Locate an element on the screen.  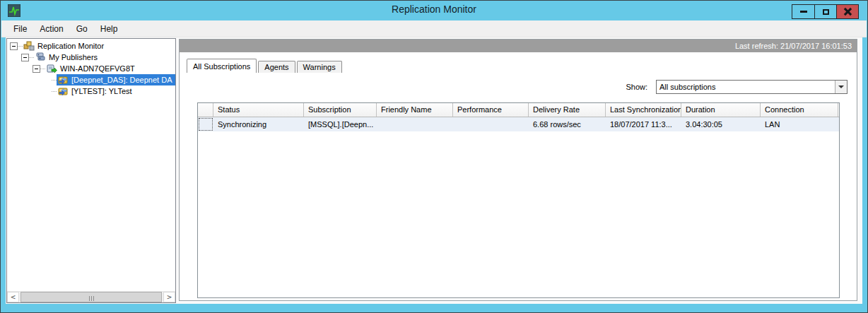
tree-item-label: WIN-ADN7QEFVG8T is located at coordinates (98, 69).